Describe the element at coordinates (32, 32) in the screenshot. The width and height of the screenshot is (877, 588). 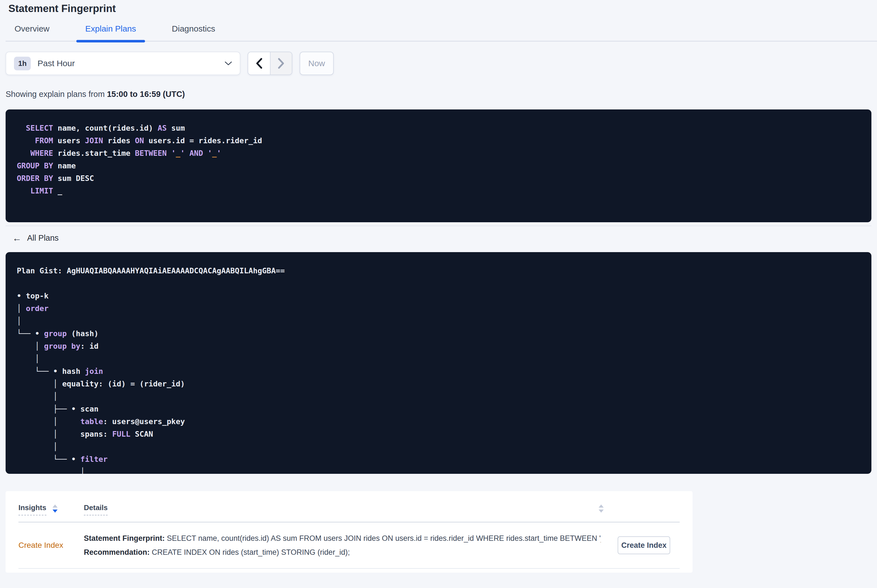
I see `tab-overview: Overview` at that location.